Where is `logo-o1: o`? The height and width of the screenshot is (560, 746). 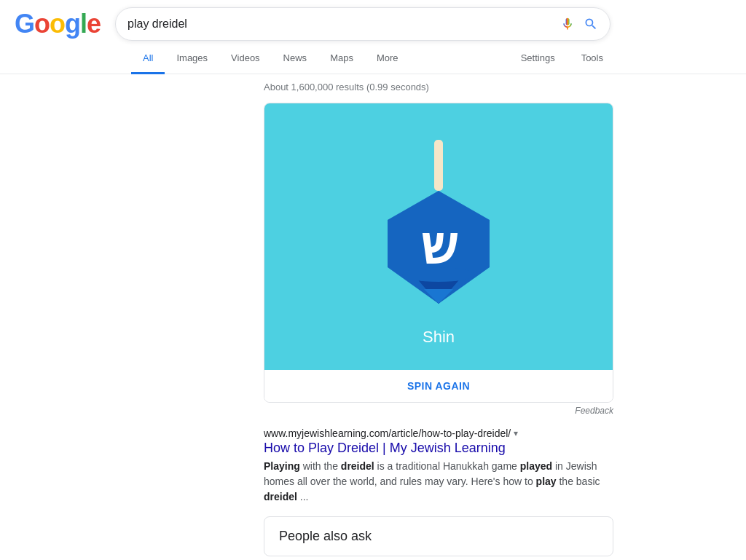
logo-o1: o is located at coordinates (42, 23).